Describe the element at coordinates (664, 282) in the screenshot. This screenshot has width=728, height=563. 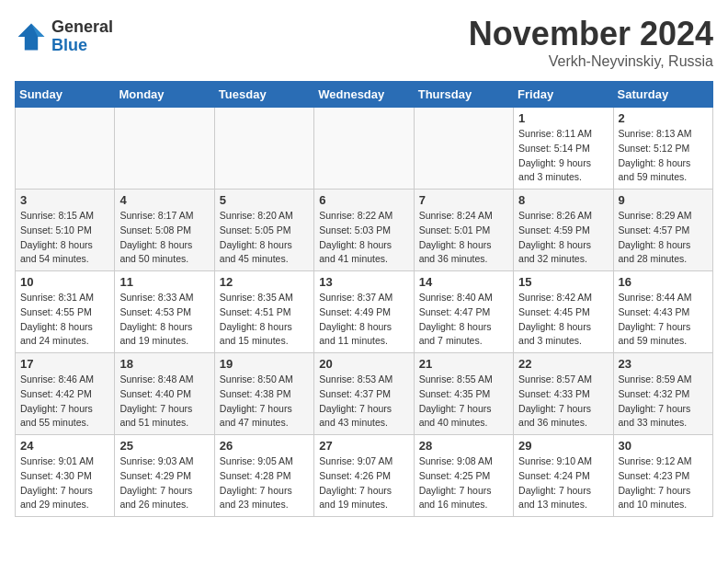
I see `day-number: 16` at that location.